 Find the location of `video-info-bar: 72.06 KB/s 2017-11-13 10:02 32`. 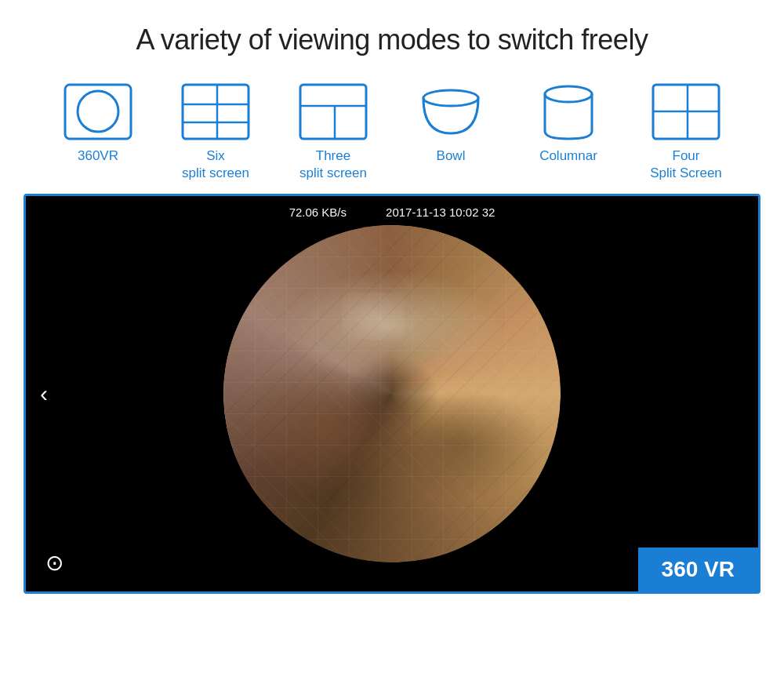

video-info-bar: 72.06 KB/s 2017-11-13 10:02 32 is located at coordinates (392, 212).